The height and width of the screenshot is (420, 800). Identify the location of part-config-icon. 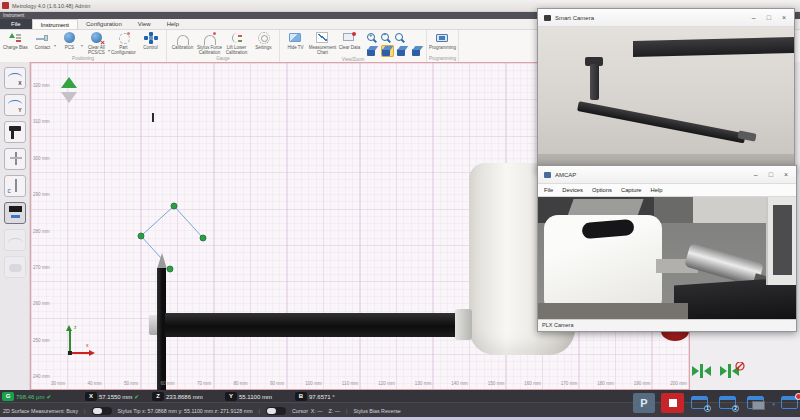
(124, 38).